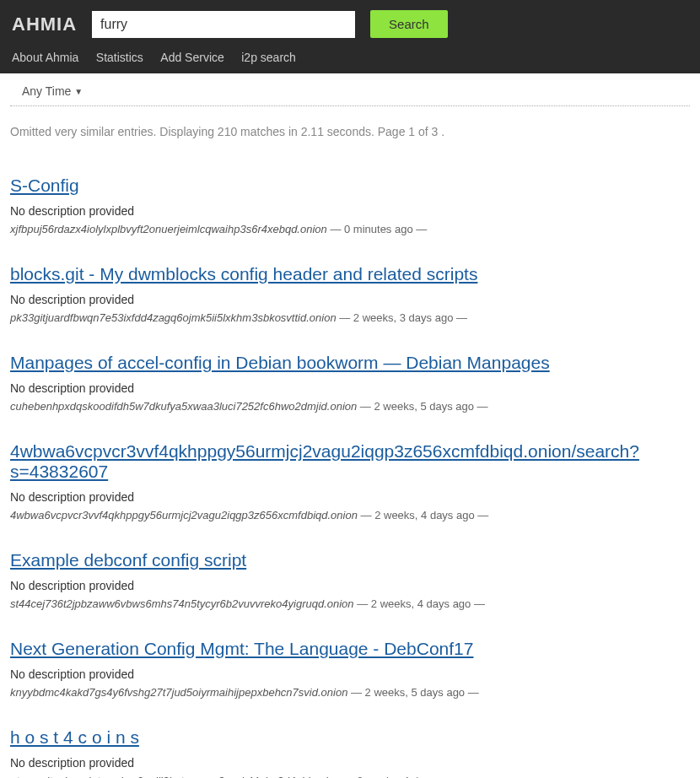  I want to click on result-url: st44cej736t2jpbzaww6vbws6mhs74n5tycyr6b2…, so click(182, 604).